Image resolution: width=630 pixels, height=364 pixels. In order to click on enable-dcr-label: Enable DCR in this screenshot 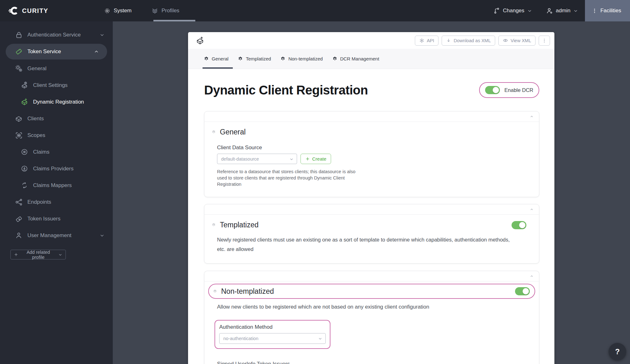, I will do `click(519, 90)`.